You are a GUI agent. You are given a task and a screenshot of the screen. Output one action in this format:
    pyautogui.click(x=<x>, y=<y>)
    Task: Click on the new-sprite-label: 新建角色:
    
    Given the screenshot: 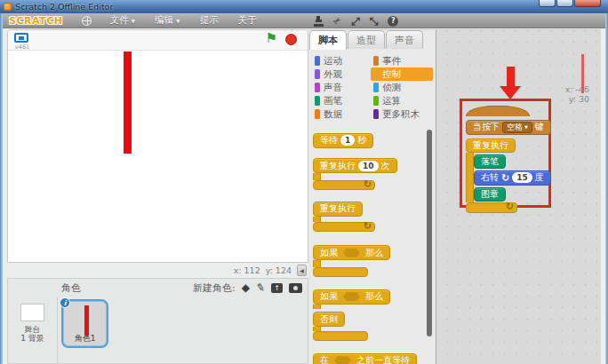 What is the action you would take?
    pyautogui.click(x=214, y=288)
    